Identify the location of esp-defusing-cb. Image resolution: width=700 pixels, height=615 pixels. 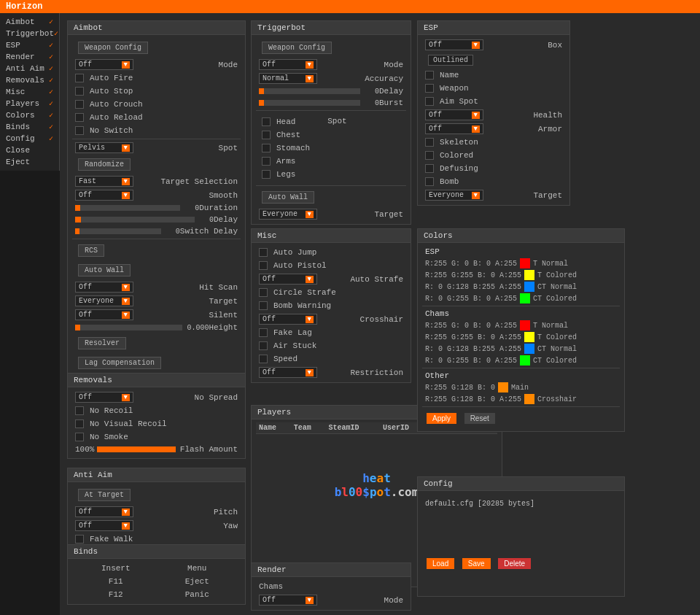
(429, 169).